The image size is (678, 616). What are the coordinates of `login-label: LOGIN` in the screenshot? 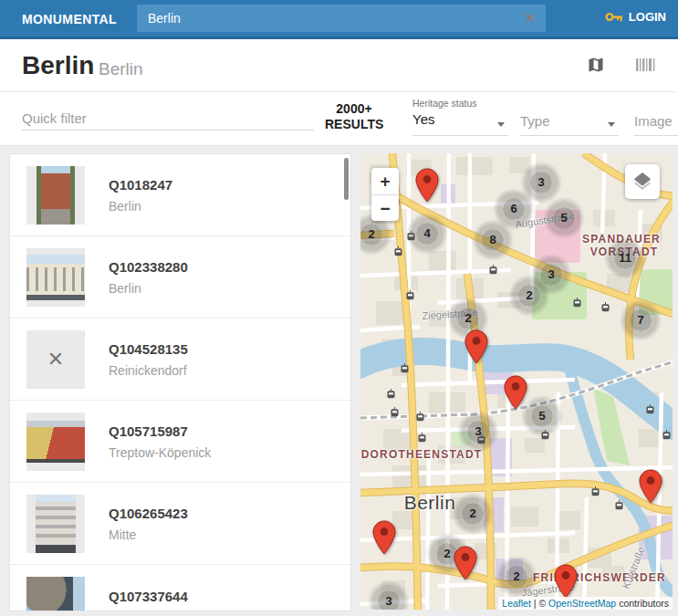 It's located at (648, 16).